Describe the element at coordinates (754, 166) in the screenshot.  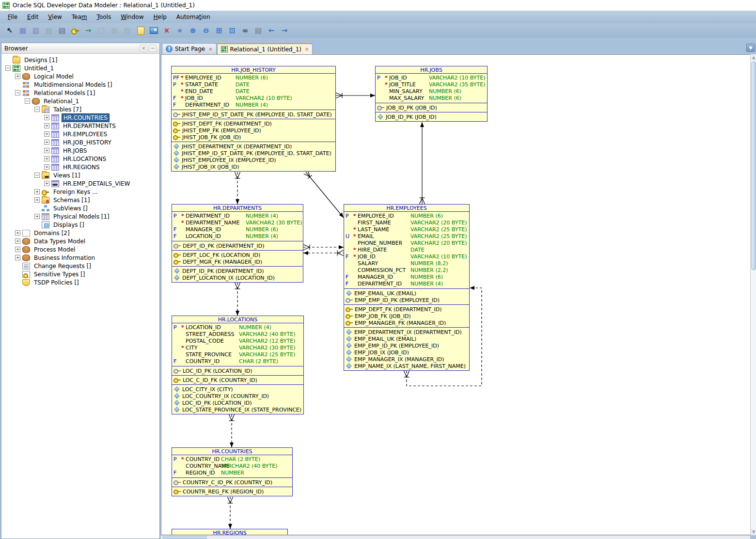
I see `vertical-scrollbar-thumb` at that location.